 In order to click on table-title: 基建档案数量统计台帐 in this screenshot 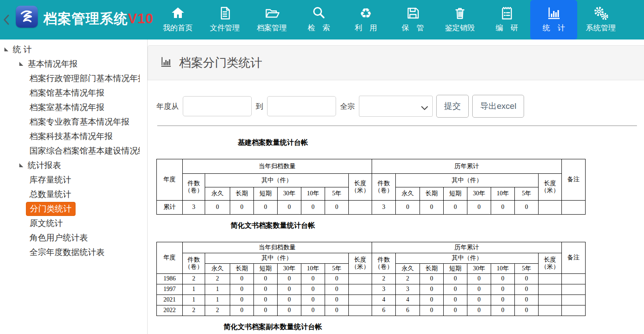, I will do `click(273, 143)`.